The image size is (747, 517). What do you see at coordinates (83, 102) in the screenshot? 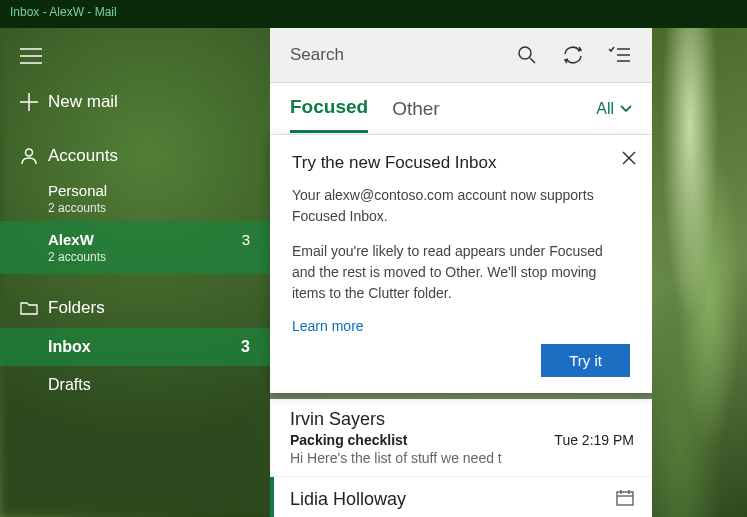
I see `new-mail-label: New mail` at bounding box center [83, 102].